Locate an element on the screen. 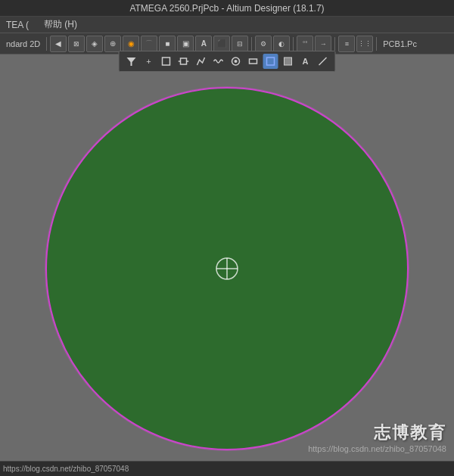 This screenshot has height=476, width=454. sec-btn-pad is located at coordinates (253, 61).